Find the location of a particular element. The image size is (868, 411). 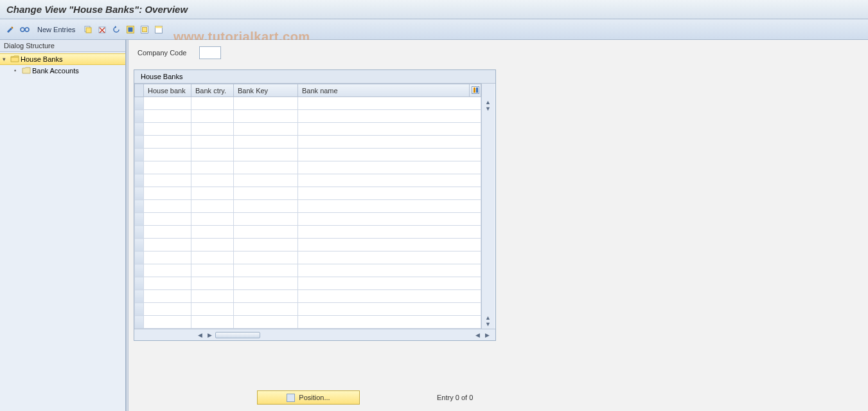

scroll-down-step-icon: ▼ is located at coordinates (488, 109).